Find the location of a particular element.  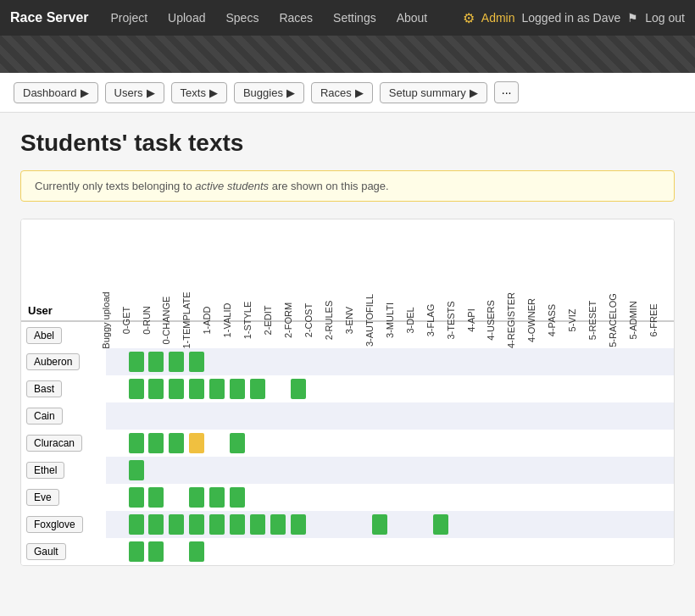

nav-admin-link: Admin is located at coordinates (498, 18).